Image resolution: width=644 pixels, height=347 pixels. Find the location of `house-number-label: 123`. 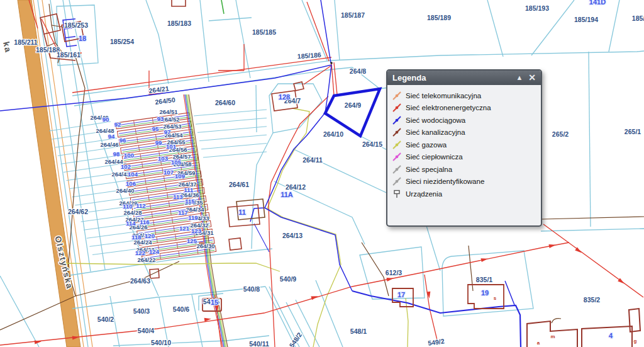

house-number-label: 123 is located at coordinates (196, 230).